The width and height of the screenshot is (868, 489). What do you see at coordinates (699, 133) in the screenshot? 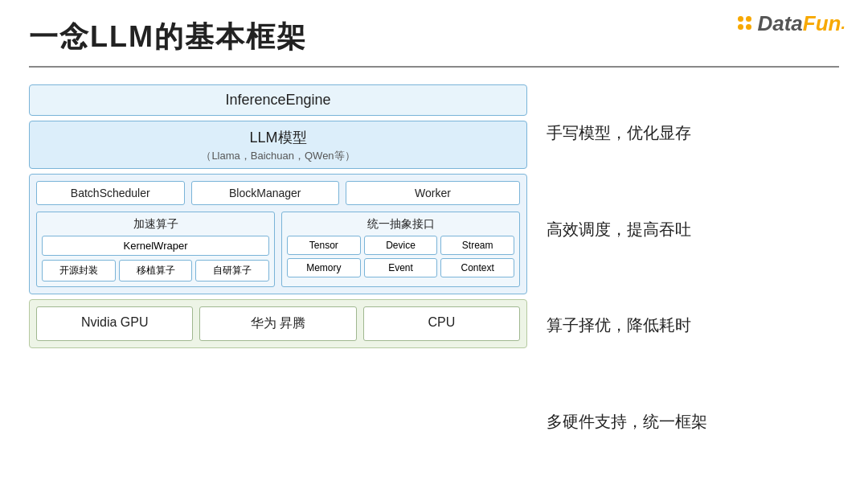
I see `annotation-0: 手写模型，优化显存` at bounding box center [699, 133].